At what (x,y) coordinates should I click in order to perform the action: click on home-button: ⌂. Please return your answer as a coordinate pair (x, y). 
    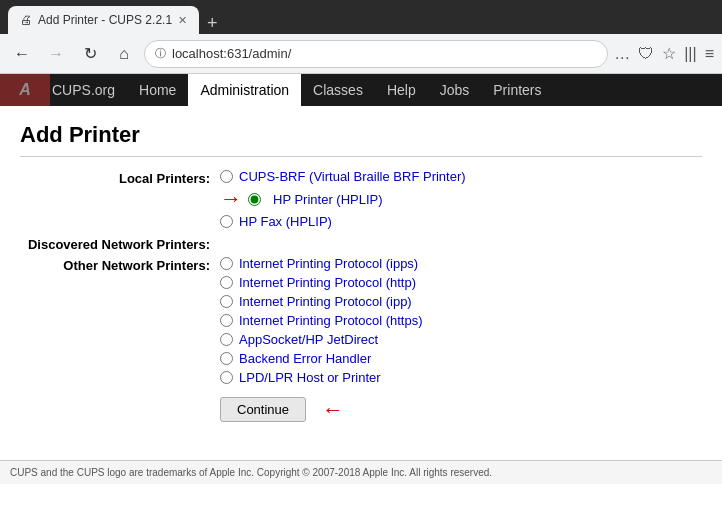
    Looking at the image, I should click on (124, 54).